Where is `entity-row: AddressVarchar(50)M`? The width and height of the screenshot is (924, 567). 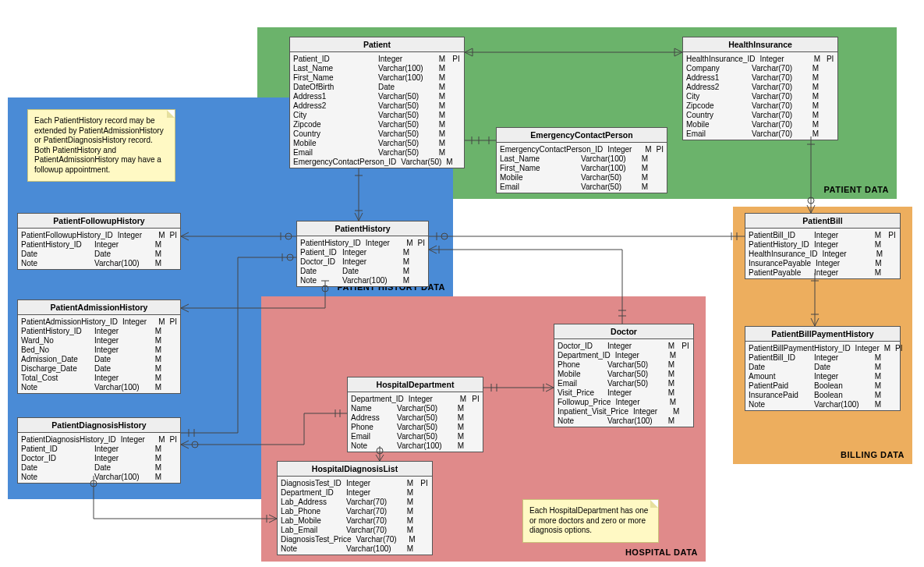 entity-row: AddressVarchar(50)M is located at coordinates (415, 417).